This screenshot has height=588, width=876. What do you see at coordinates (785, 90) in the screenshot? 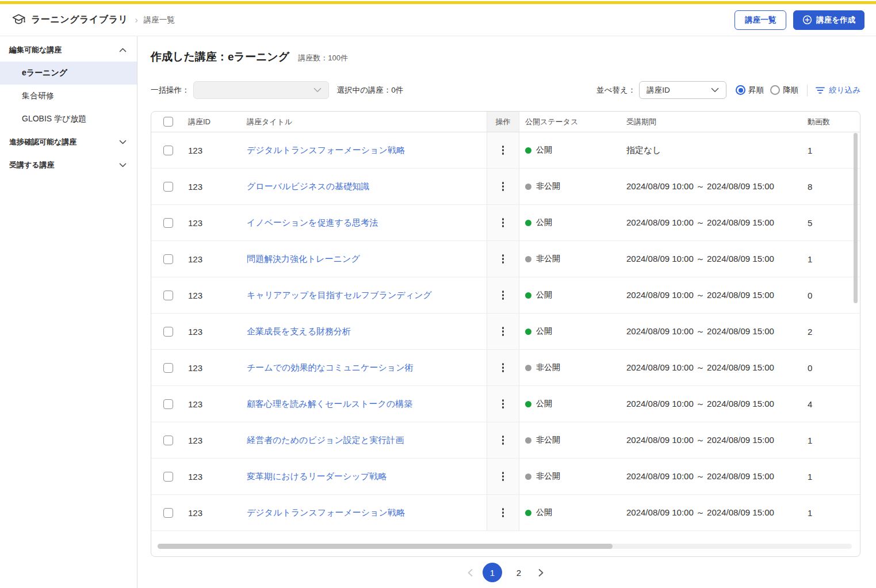
I see `sort-desc-radio: 降順` at bounding box center [785, 90].